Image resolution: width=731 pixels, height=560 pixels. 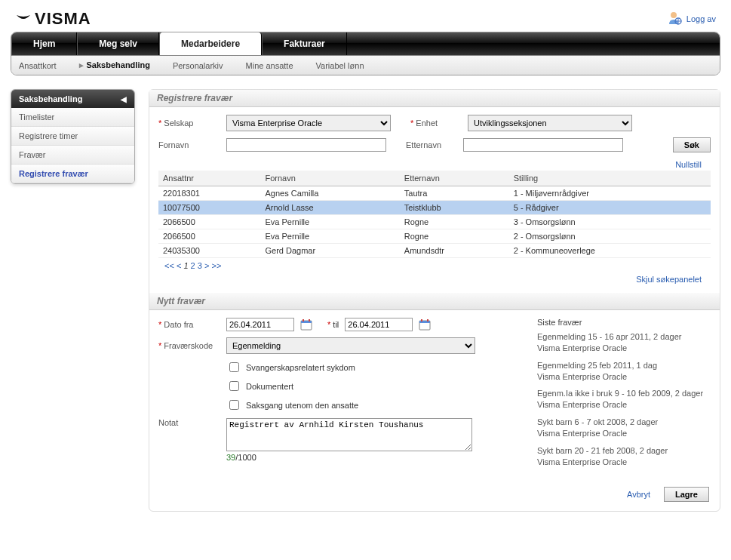 What do you see at coordinates (210, 178) in the screenshot?
I see `col-ansattnr: Ansattnr` at bounding box center [210, 178].